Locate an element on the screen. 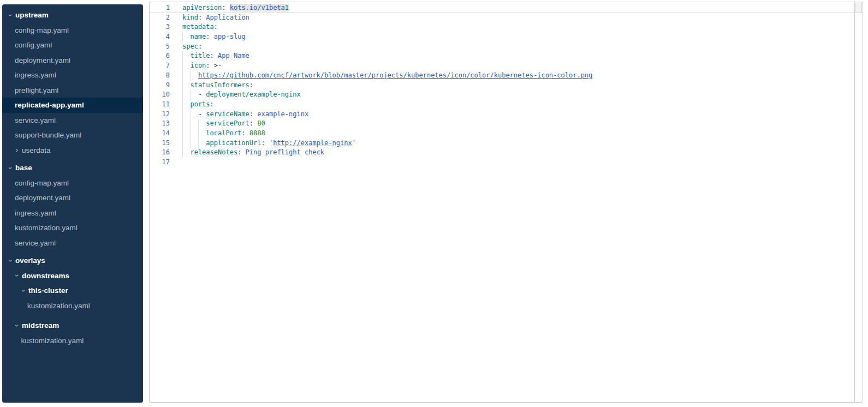  code-line: 5spec: is located at coordinates (502, 47).